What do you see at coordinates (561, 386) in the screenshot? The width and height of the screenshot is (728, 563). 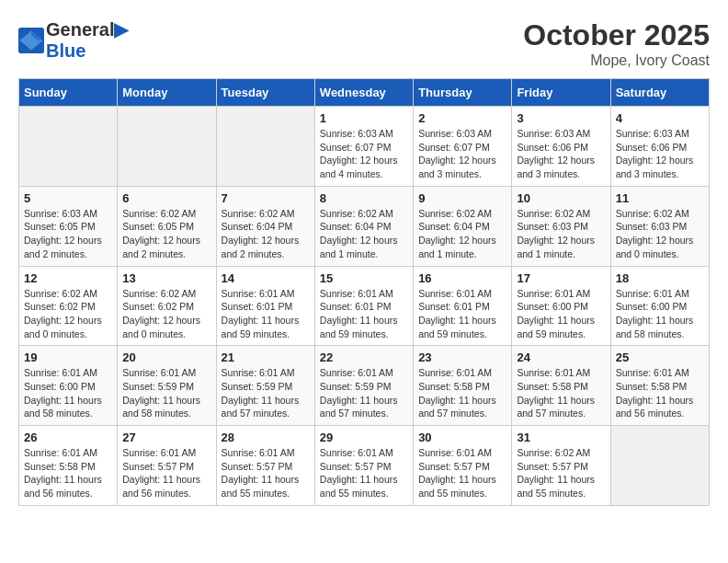 I see `calendar-cell: 24Sunrise: 6:01 AM Sunset: 5:58 PM Dayli…` at bounding box center [561, 386].